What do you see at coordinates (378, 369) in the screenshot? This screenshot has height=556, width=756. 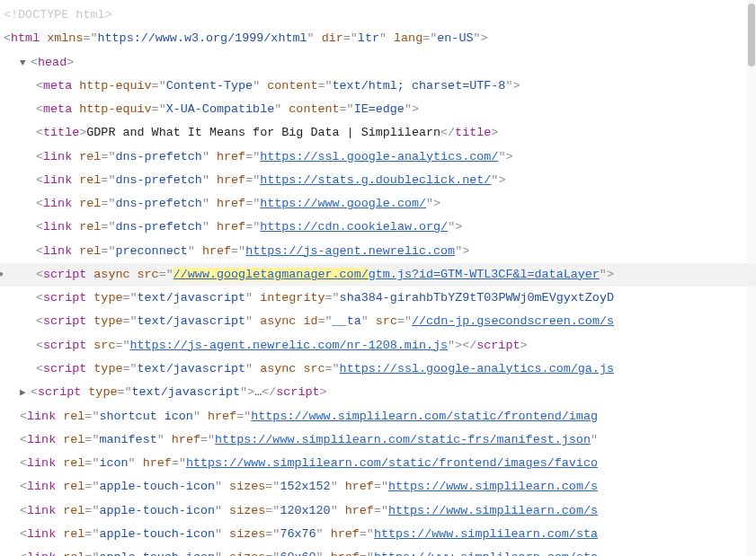 I see `script-node: <script type="text/javascript" async src…` at bounding box center [378, 369].